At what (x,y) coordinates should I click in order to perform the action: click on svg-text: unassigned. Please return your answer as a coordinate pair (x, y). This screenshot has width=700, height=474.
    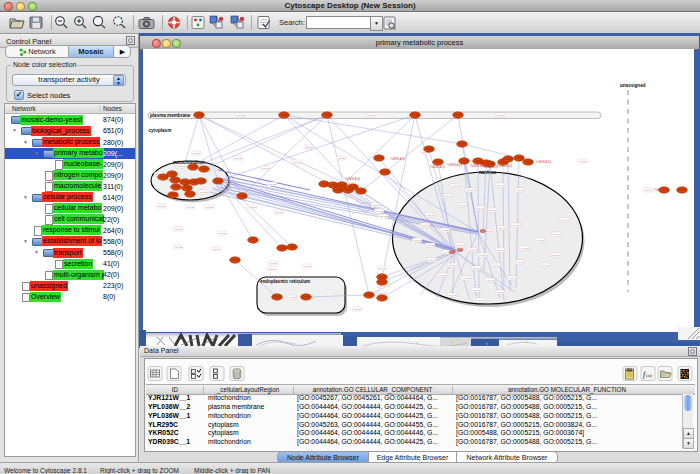
    Looking at the image, I should click on (633, 86).